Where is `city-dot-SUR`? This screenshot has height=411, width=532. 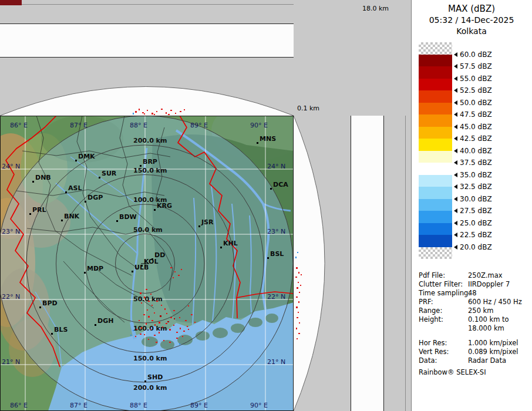 city-dot-SUR is located at coordinates (100, 177).